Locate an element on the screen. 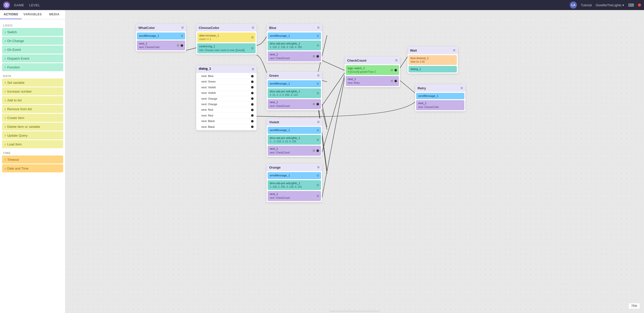 The height and width of the screenshot is (313, 644). nav-level: LEVEL is located at coordinates (35, 5).